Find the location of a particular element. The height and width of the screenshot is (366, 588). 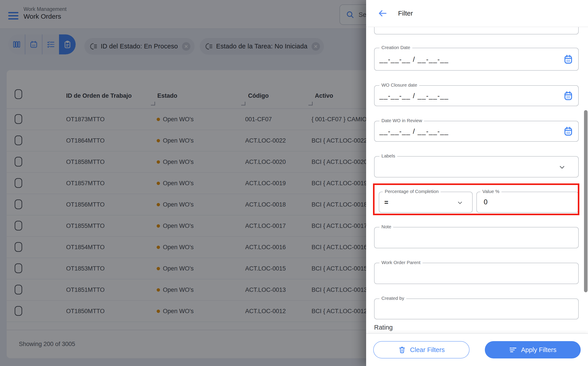

date-in-review-label: Date WO in Review is located at coordinates (402, 121).